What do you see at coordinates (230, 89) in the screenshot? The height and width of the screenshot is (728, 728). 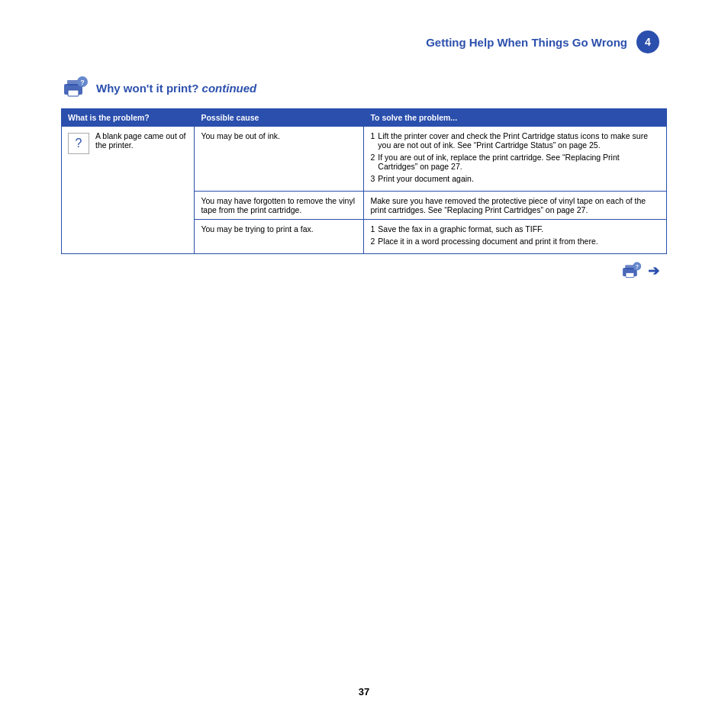 I see `section-title-continued: continued` at bounding box center [230, 89].